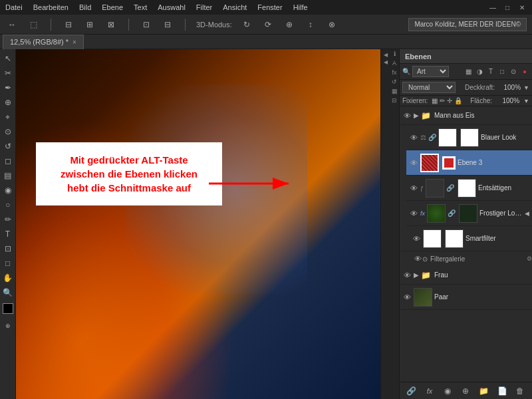 This screenshot has height=399, width=532. I want to click on tool-stamp: ⊙, so click(8, 132).